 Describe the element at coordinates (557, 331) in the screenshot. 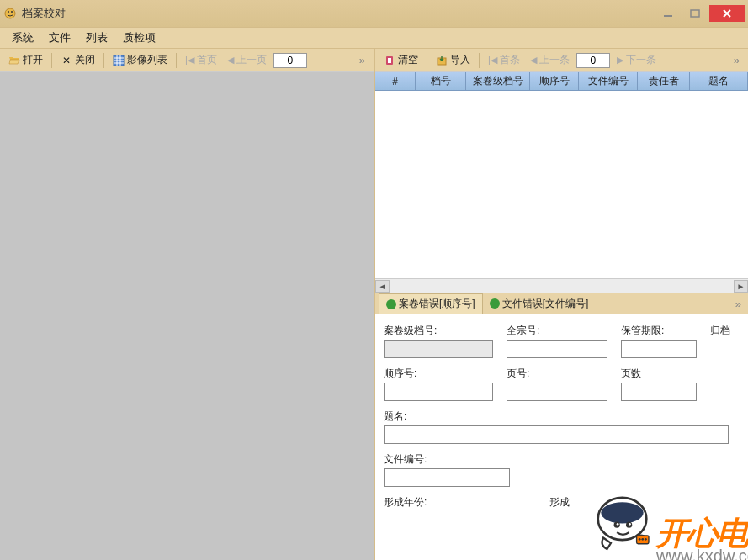

I see `label-fond-no: 全宗号:` at that location.